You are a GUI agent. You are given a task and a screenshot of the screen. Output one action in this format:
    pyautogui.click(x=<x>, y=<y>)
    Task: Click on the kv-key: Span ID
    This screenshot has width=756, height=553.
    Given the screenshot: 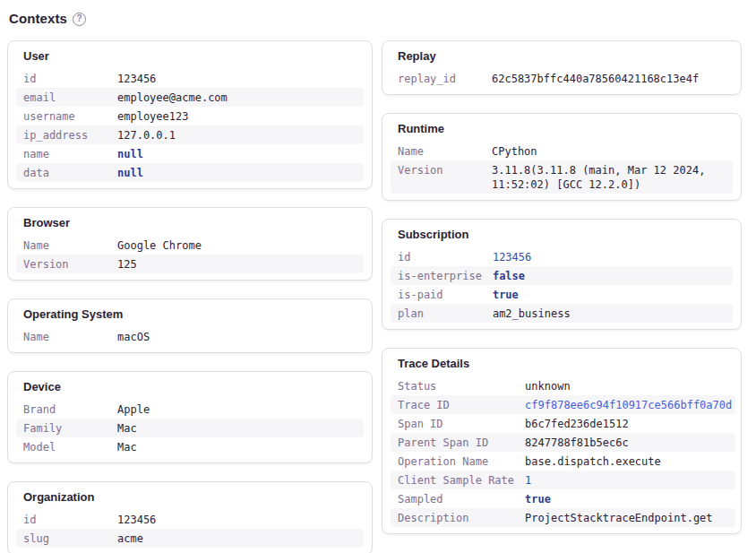 What is the action you would take?
    pyautogui.click(x=454, y=423)
    